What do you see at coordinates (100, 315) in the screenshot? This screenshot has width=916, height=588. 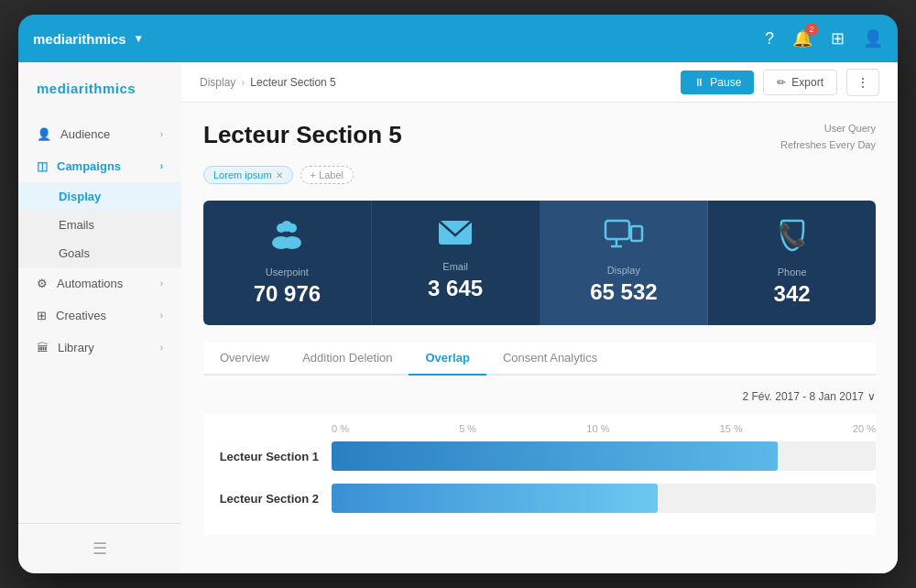 I see `sidebar-item-creatives: ⊞ Creatives ›` at bounding box center [100, 315].